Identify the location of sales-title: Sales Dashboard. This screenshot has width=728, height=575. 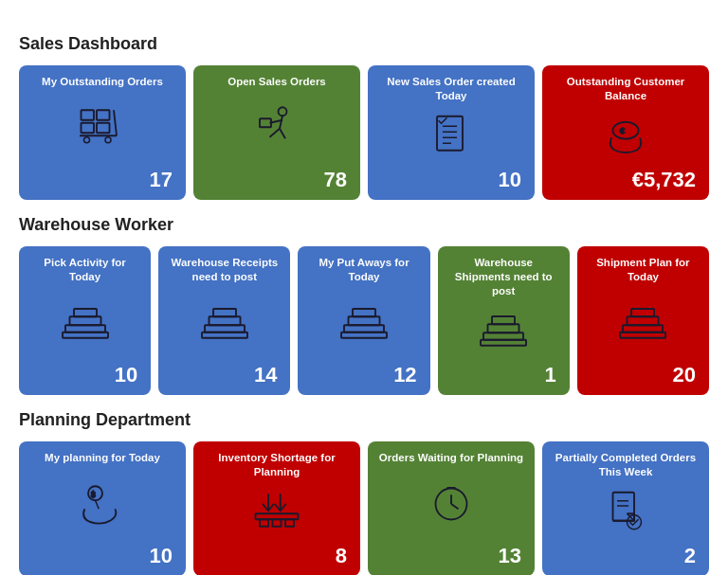
(364, 44).